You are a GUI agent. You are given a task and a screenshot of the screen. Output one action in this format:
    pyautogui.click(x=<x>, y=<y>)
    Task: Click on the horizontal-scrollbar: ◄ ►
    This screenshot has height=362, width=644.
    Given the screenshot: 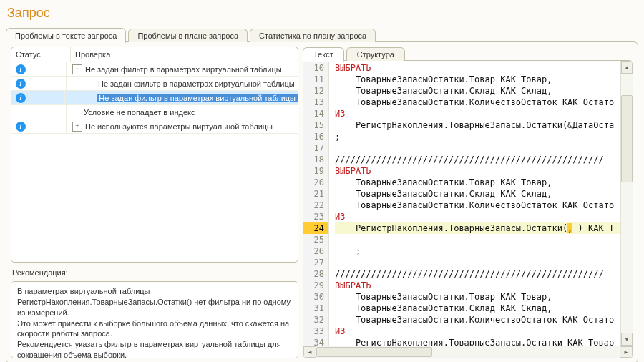 What is the action you would take?
    pyautogui.click(x=468, y=352)
    